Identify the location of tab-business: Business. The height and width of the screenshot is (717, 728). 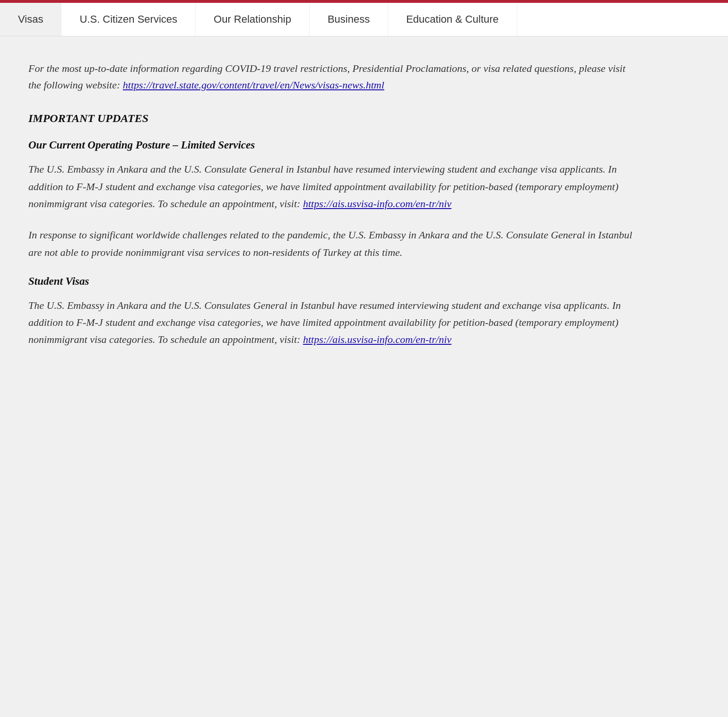
(349, 19).